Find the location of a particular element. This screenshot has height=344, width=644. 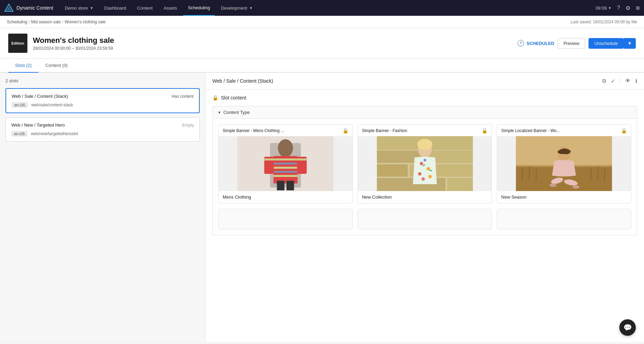

card-1-footer: Mens Clothing is located at coordinates (286, 197).